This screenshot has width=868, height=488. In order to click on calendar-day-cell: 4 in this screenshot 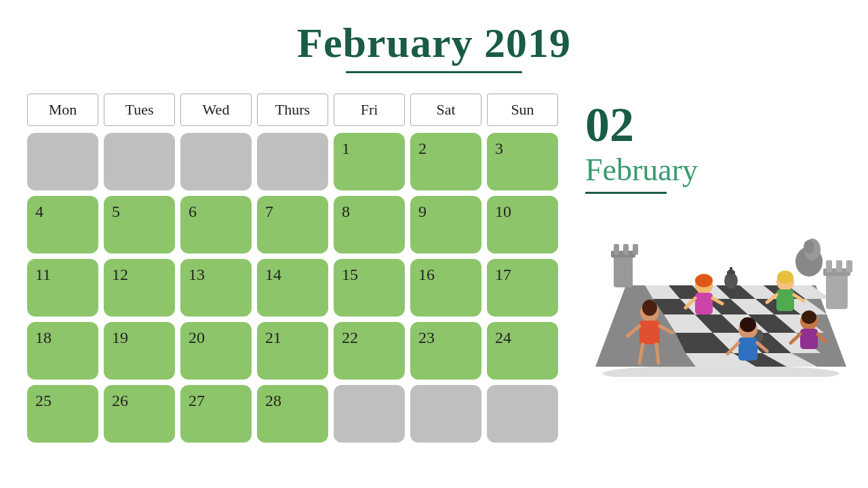, I will do `click(62, 225)`.